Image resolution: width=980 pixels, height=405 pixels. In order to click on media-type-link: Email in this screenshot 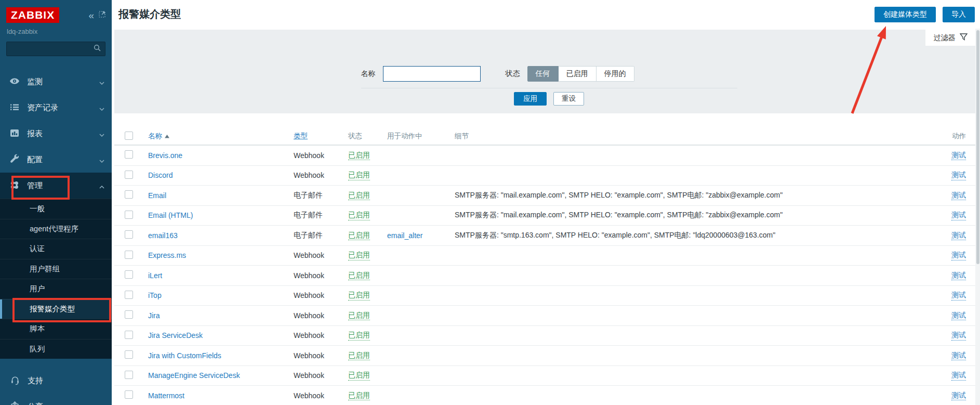, I will do `click(157, 195)`.